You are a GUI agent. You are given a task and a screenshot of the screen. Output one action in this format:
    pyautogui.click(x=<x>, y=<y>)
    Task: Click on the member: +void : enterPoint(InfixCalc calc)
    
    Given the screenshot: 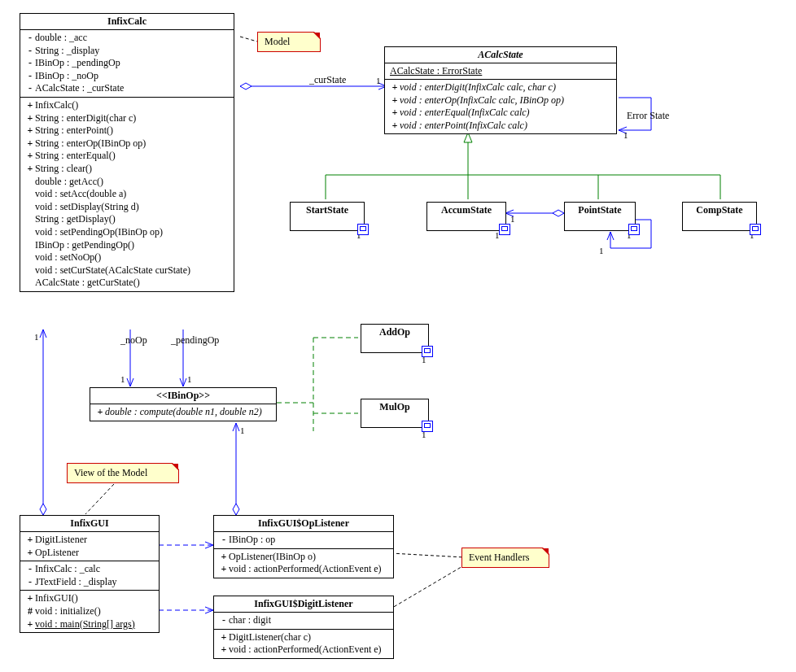 What is the action you would take?
    pyautogui.click(x=501, y=126)
    